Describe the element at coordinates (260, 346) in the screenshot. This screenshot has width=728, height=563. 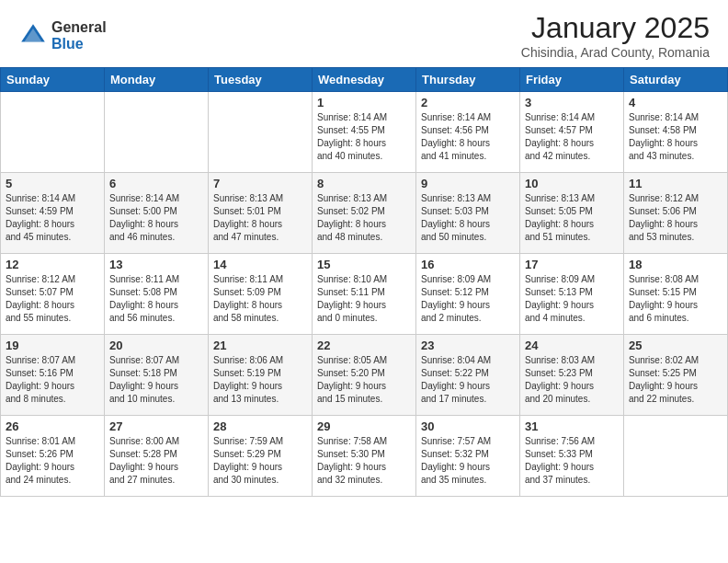
I see `day-number: 21` at that location.